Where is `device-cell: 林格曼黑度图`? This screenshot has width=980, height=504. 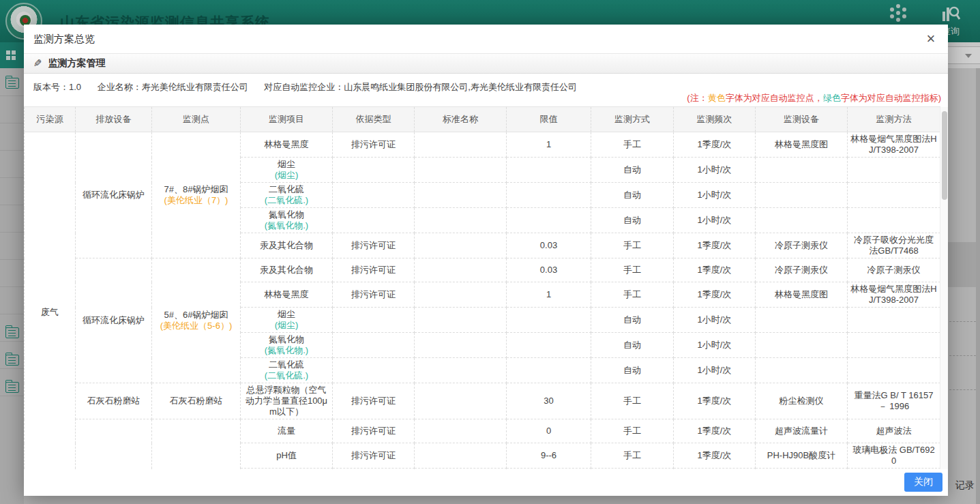
device-cell: 林格曼黑度图 is located at coordinates (802, 295).